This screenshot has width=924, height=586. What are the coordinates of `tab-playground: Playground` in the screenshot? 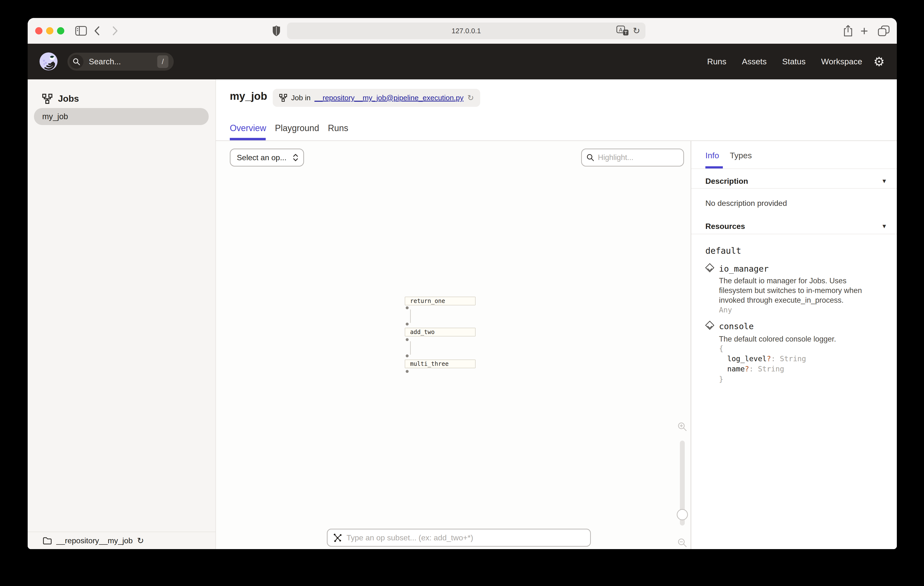 It's located at (297, 128).